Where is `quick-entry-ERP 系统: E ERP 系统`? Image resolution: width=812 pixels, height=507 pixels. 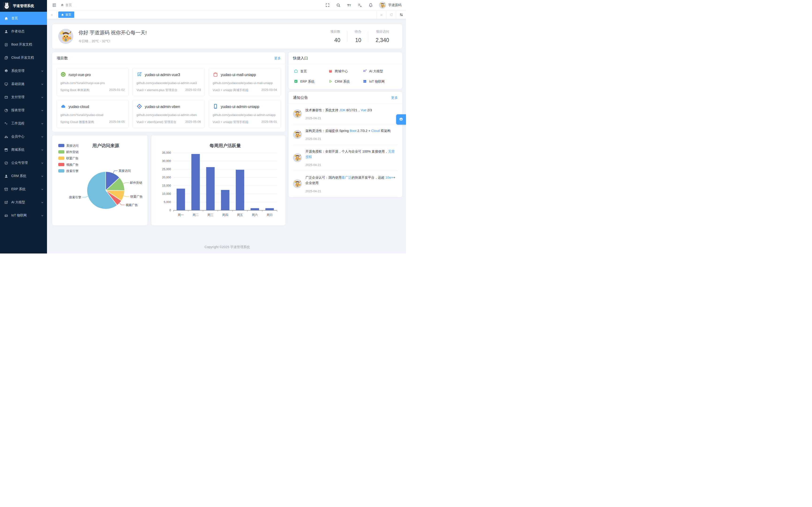 quick-entry-ERP 系统: E ERP 系统 is located at coordinates (311, 82).